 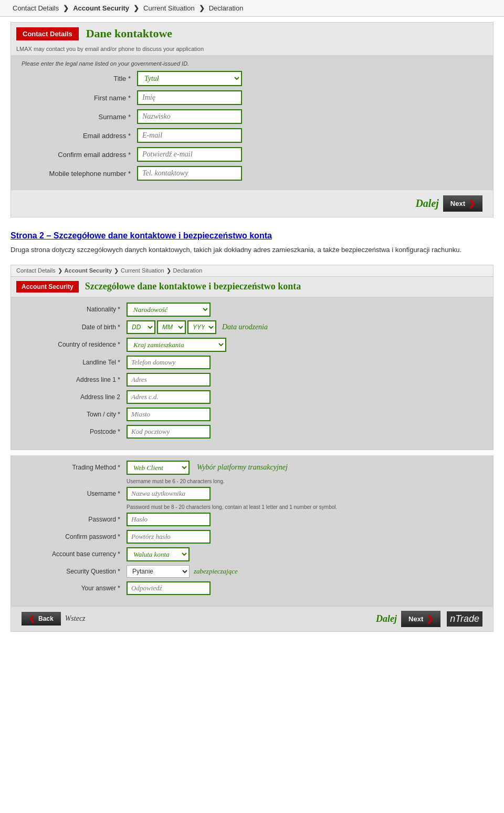 What do you see at coordinates (36, 270) in the screenshot?
I see `sub-bc-contact: Contact Details` at bounding box center [36, 270].